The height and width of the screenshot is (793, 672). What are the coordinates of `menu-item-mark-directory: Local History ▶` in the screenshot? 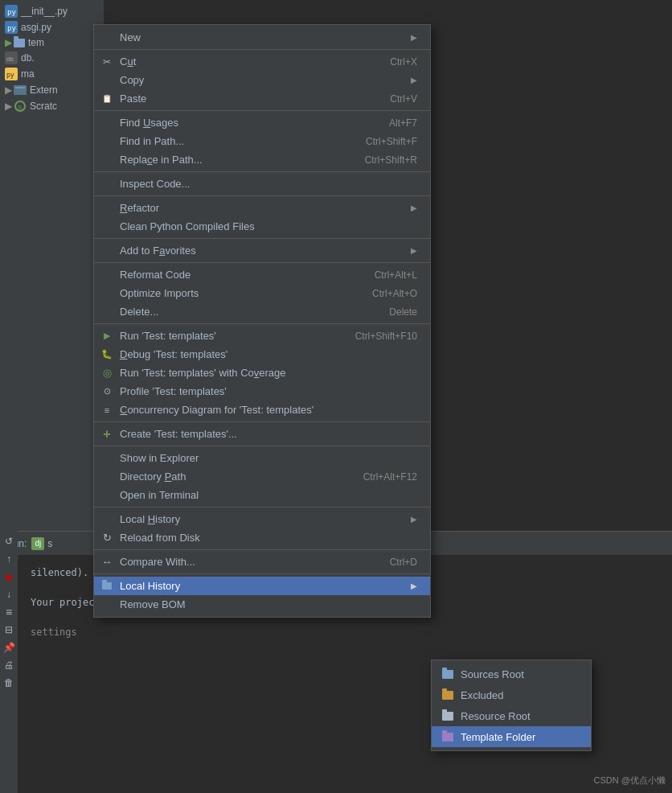 It's located at (262, 586).